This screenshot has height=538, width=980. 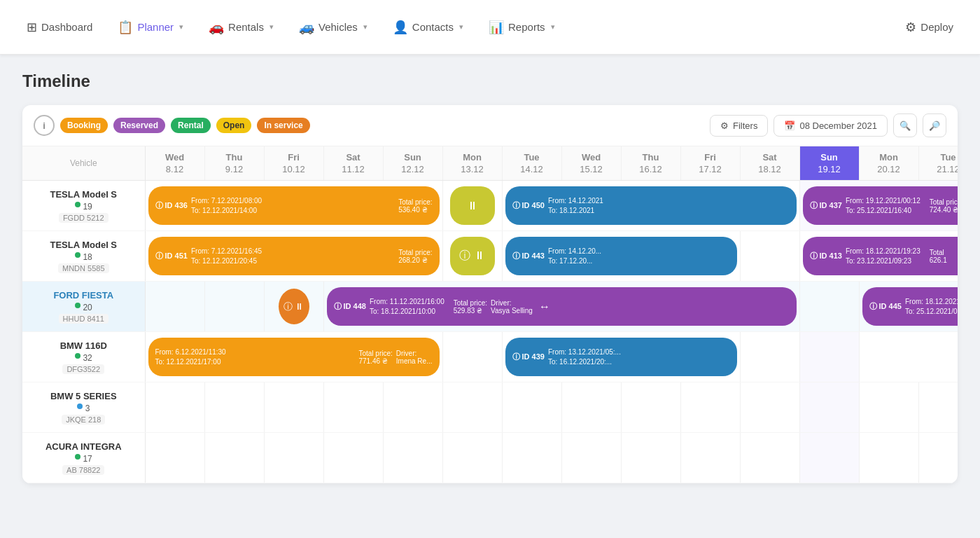 I want to click on col-mon-13: Mon13.12, so click(x=472, y=164).